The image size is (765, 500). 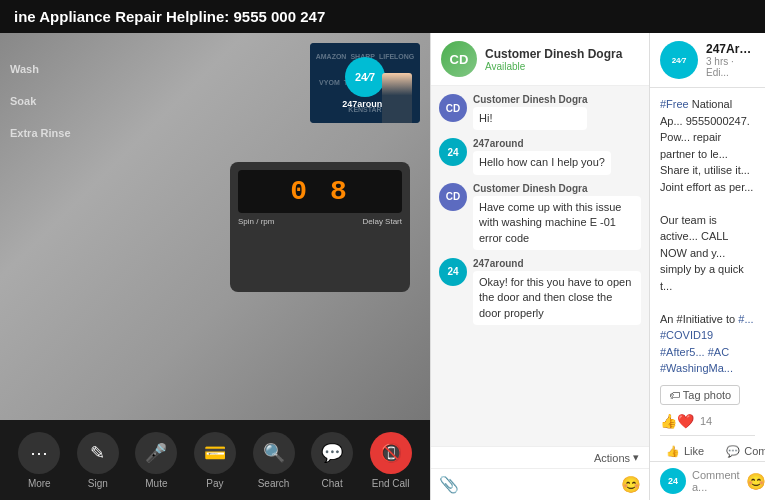 I want to click on reaction-count: 14, so click(x=706, y=421).